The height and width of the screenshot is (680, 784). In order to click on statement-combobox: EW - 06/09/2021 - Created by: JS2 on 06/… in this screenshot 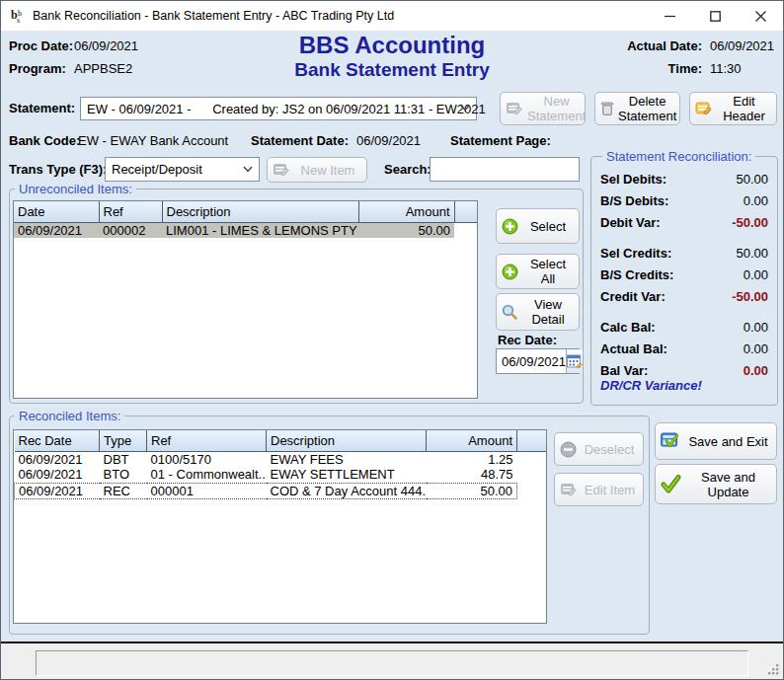, I will do `click(278, 109)`.